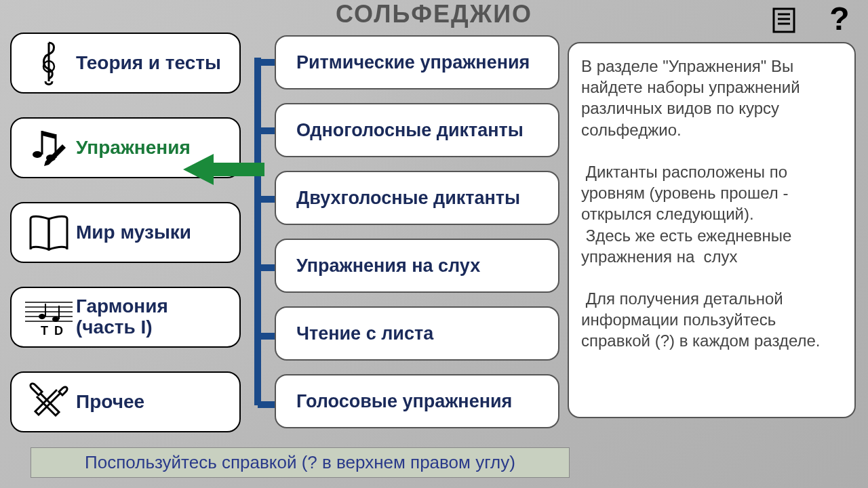 The image size is (868, 488). What do you see at coordinates (149, 64) in the screenshot?
I see `menu-label: Теория и тесты` at bounding box center [149, 64].